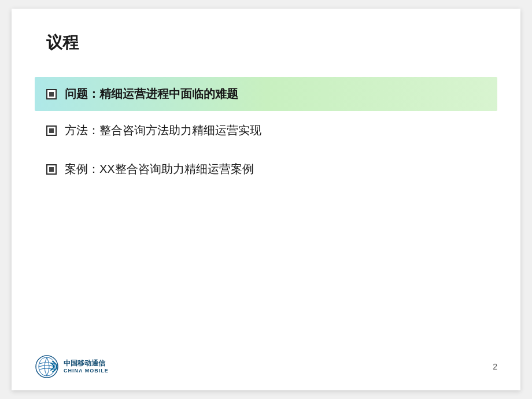 The height and width of the screenshot is (399, 532). Describe the element at coordinates (266, 367) in the screenshot. I see `footer: 中国移动通信 CHINA MOBILE 2` at that location.